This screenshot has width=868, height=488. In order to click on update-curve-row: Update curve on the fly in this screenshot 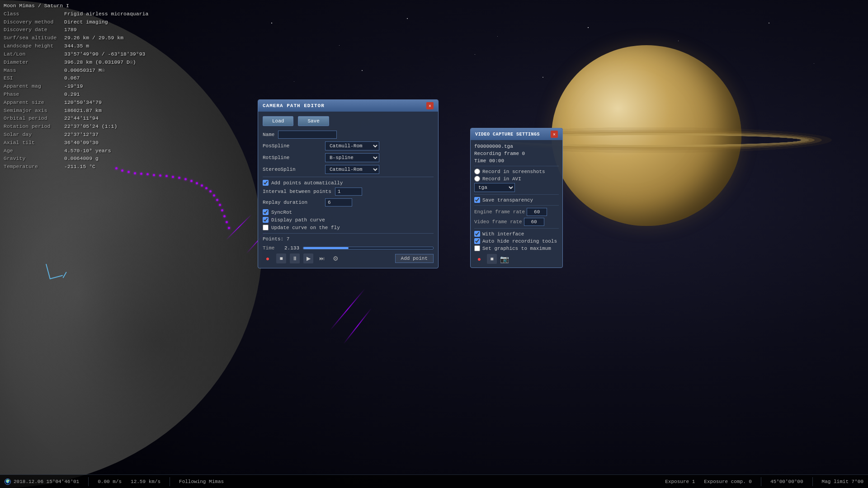, I will do `click(348, 228)`.